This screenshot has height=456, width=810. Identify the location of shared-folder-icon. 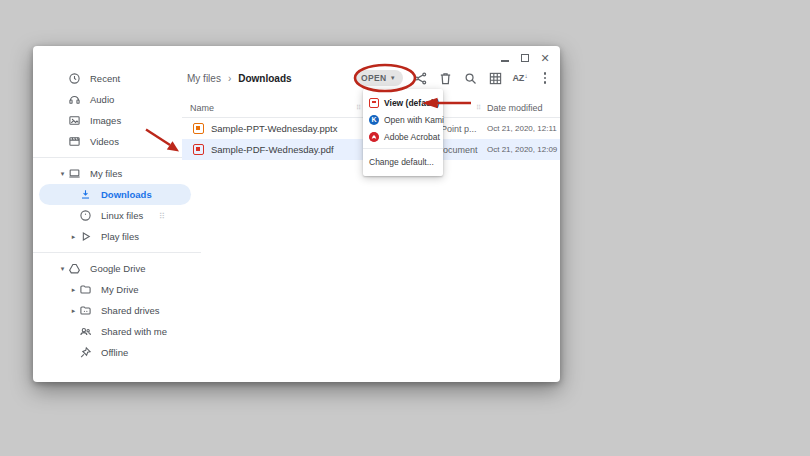
(86, 310).